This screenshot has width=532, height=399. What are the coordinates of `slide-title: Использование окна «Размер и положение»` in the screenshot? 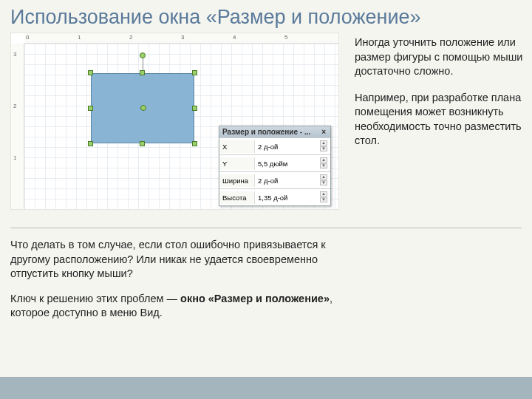 It's located at (266, 16).